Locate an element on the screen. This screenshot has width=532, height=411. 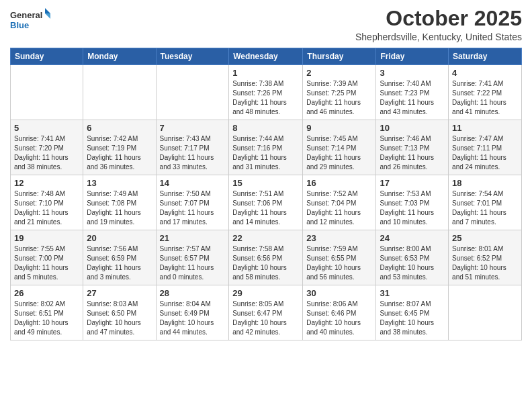
calendar-cell: 17Sunrise: 7:53 AMSunset: 7:03 PMDayligh… is located at coordinates (412, 203).